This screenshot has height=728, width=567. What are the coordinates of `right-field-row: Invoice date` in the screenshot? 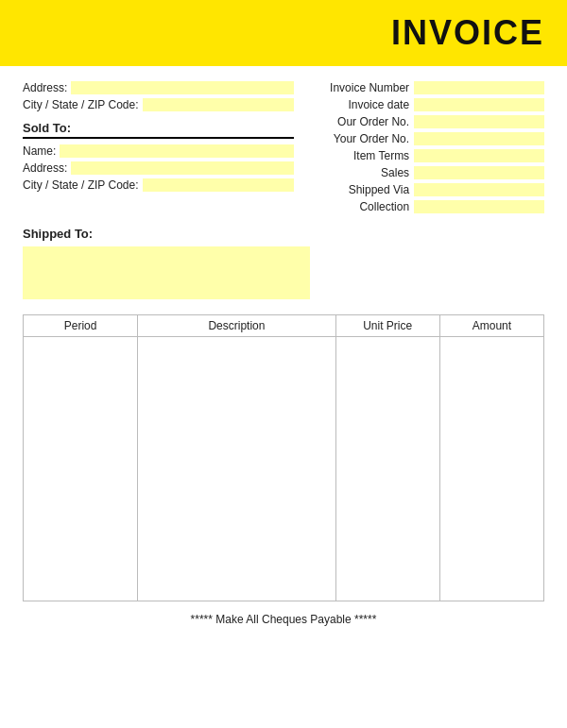 It's located at (429, 105).